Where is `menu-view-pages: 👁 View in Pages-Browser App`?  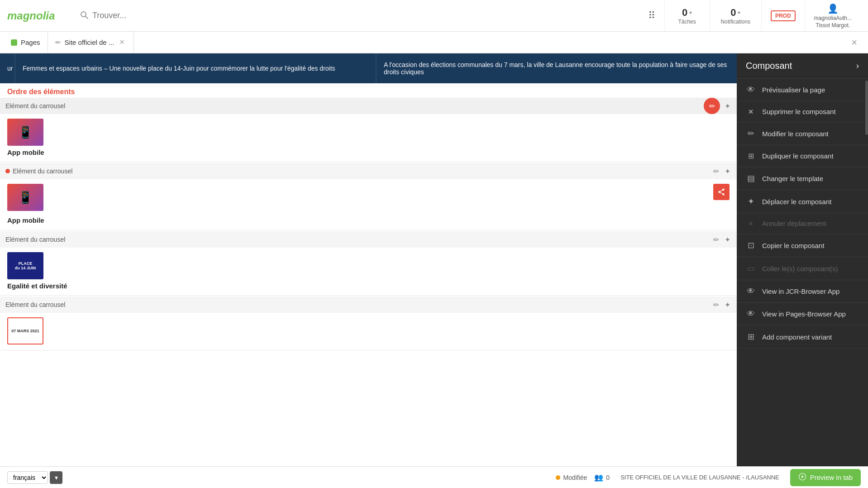
menu-view-pages: 👁 View in Pages-Browser App is located at coordinates (802, 314).